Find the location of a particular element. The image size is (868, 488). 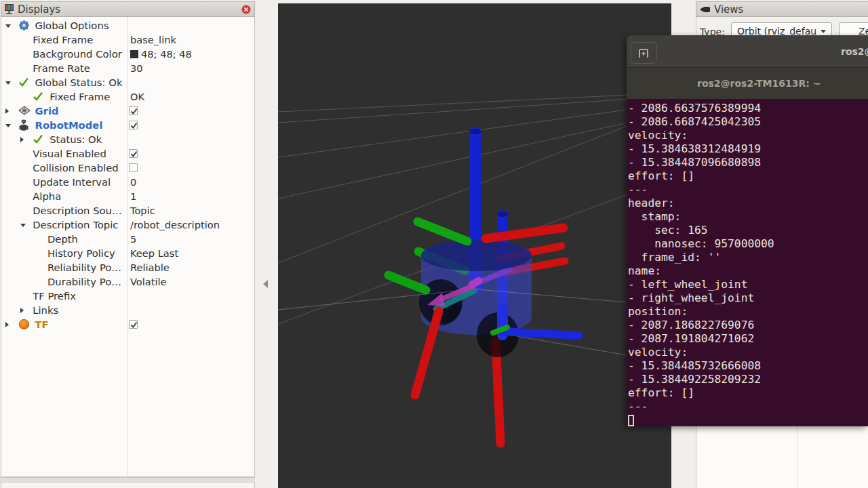

row-label: Description Sou… is located at coordinates (77, 210).